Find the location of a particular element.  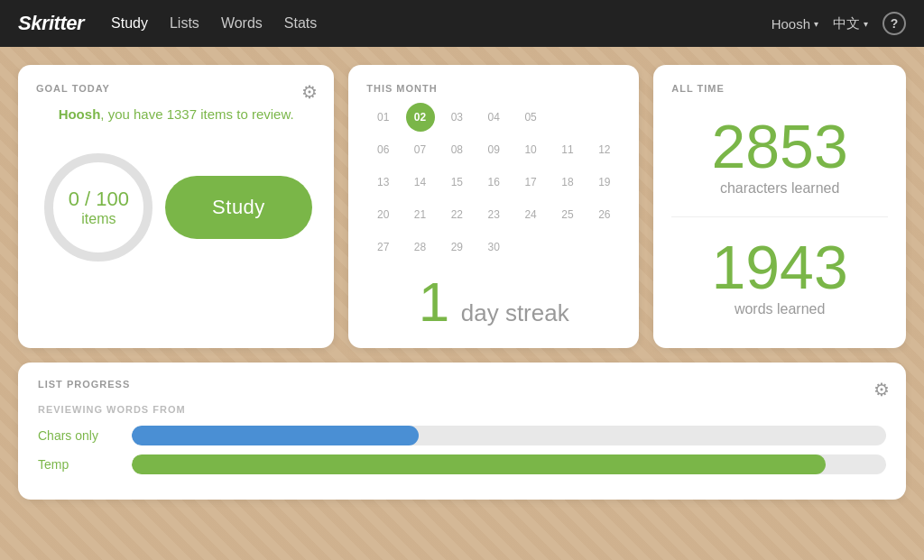

nav-study: Study is located at coordinates (130, 23).